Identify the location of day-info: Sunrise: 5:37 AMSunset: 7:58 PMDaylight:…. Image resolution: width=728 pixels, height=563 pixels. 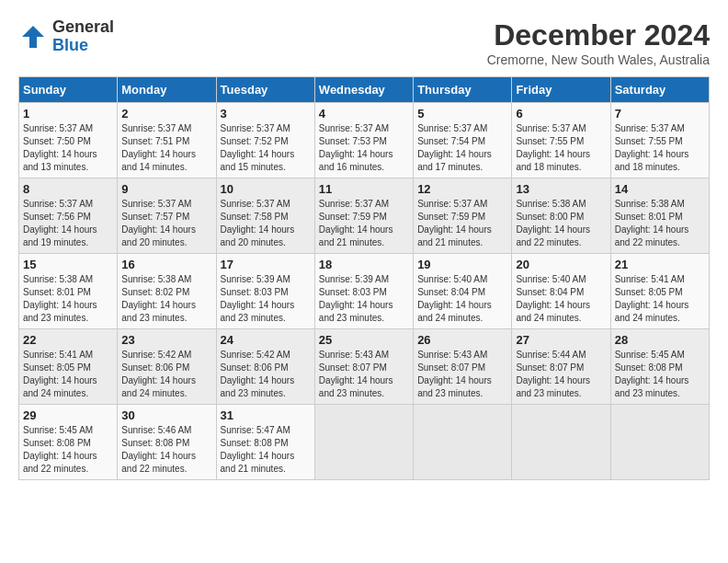
(266, 224).